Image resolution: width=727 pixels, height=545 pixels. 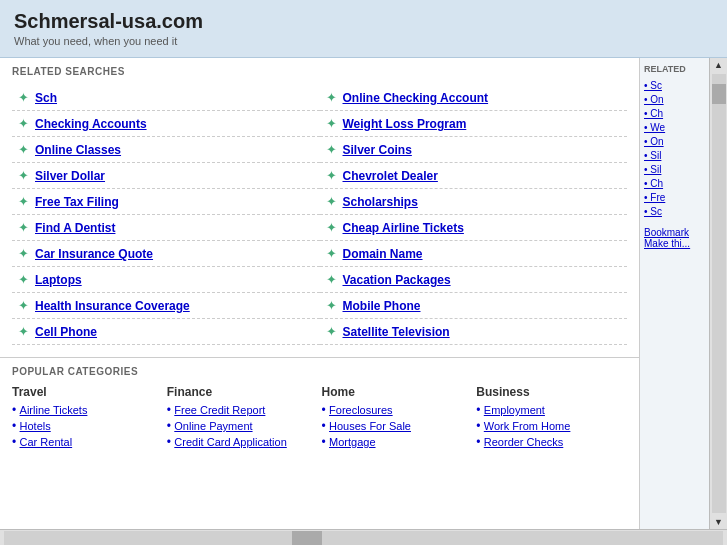 I want to click on list-item: Work From Home, so click(x=552, y=426).